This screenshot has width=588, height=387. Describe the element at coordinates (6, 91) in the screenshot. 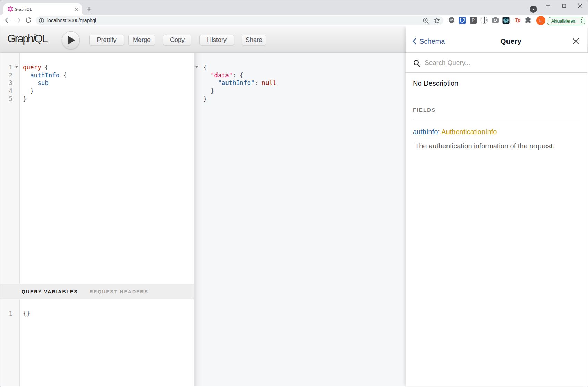

I see `line-number: 4` at that location.